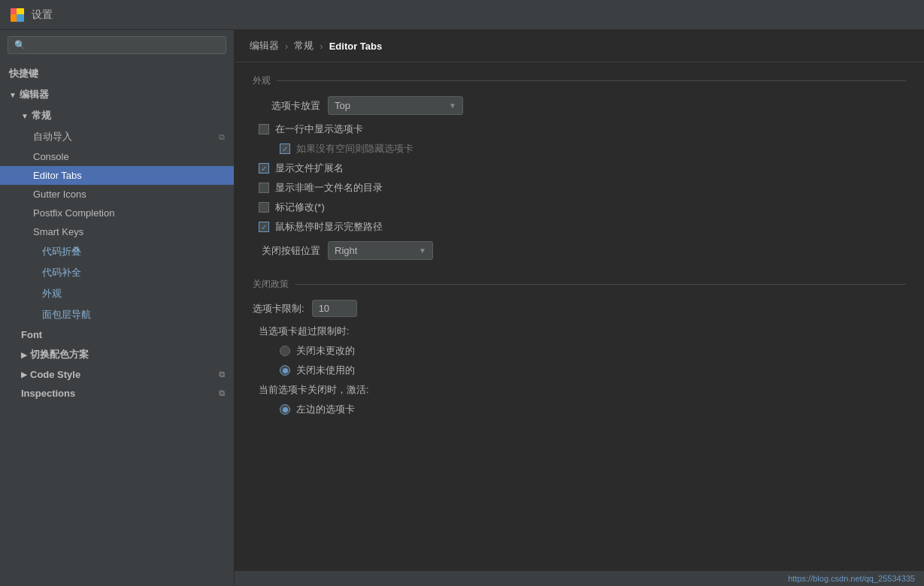  Describe the element at coordinates (264, 227) in the screenshot. I see `show-full-path-checkbox` at that location.